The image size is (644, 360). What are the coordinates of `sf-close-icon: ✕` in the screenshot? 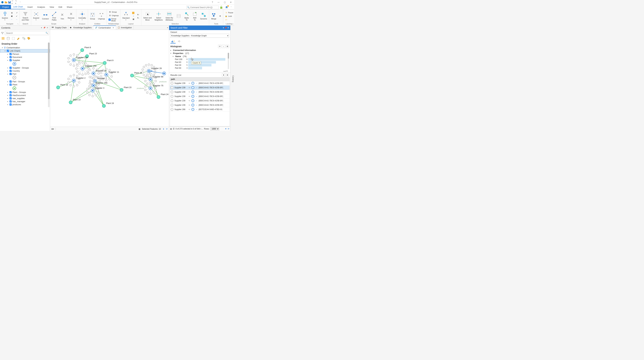 It's located at (228, 28).